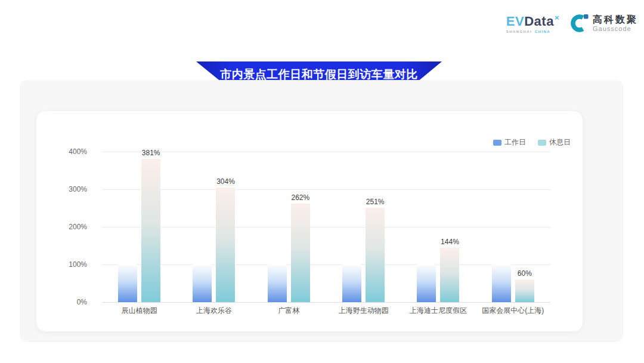 This screenshot has height=363, width=644. What do you see at coordinates (213, 310) in the screenshot?
I see `x-category-label: 上海欢乐谷` at bounding box center [213, 310].